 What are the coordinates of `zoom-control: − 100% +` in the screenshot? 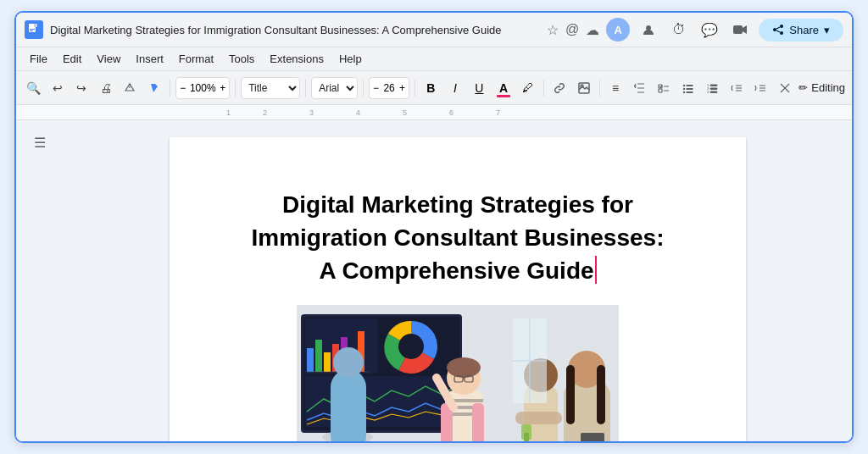 It's located at (203, 88).